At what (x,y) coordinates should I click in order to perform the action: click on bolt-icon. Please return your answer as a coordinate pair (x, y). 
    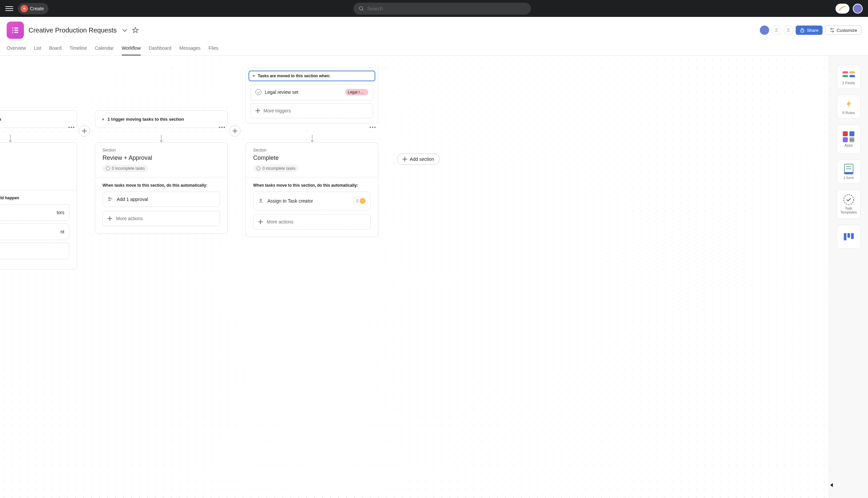
    Looking at the image, I should click on (849, 104).